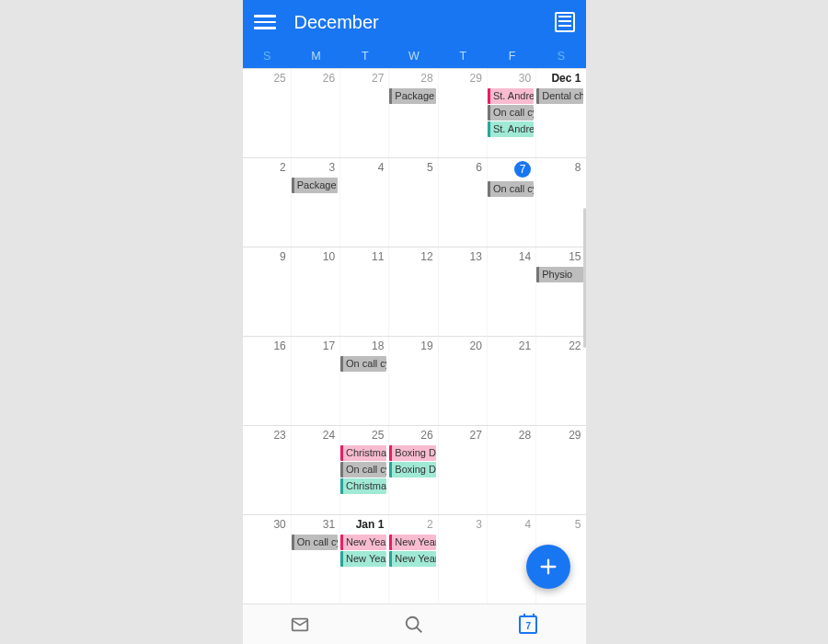 The image size is (828, 644). Describe the element at coordinates (414, 22) in the screenshot. I see `app-bar: December` at that location.